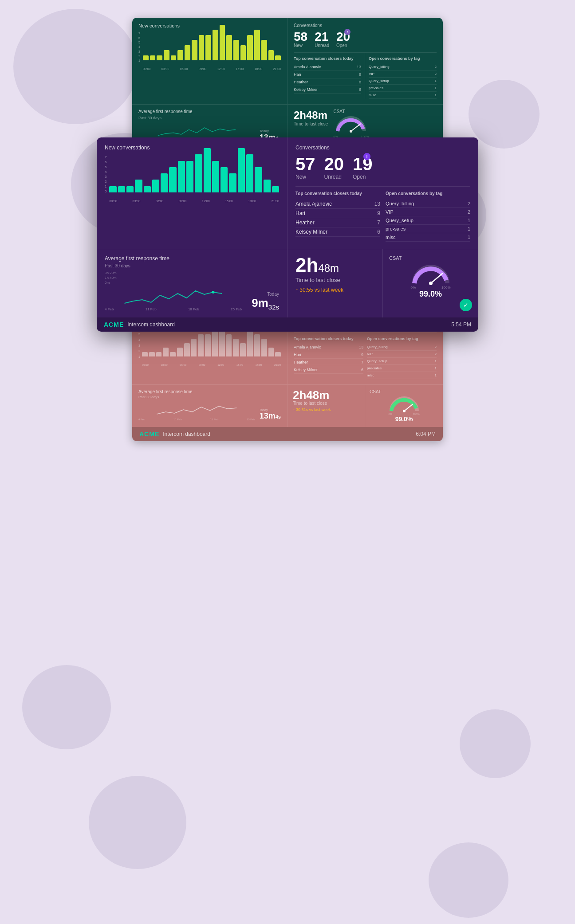 The height and width of the screenshot is (924, 575). What do you see at coordinates (197, 129) in the screenshot?
I see `green-avg-line-chart` at bounding box center [197, 129].